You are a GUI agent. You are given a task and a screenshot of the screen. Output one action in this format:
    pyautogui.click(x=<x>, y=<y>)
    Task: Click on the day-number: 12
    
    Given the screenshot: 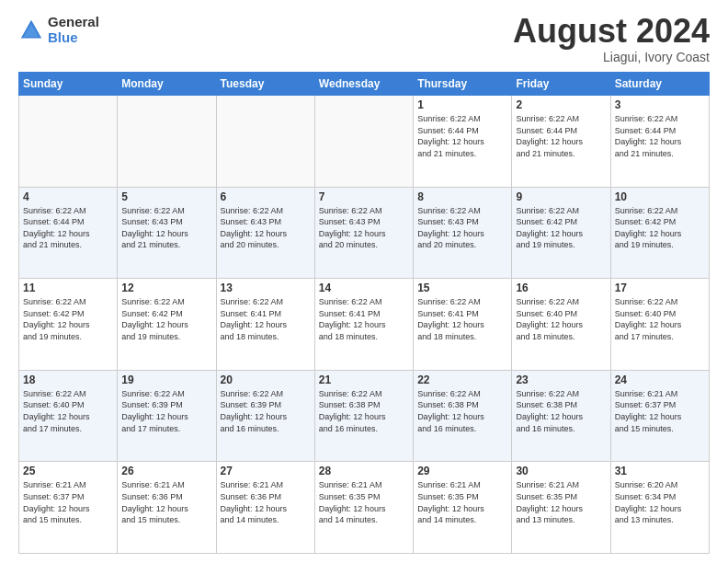 What is the action you would take?
    pyautogui.click(x=166, y=288)
    